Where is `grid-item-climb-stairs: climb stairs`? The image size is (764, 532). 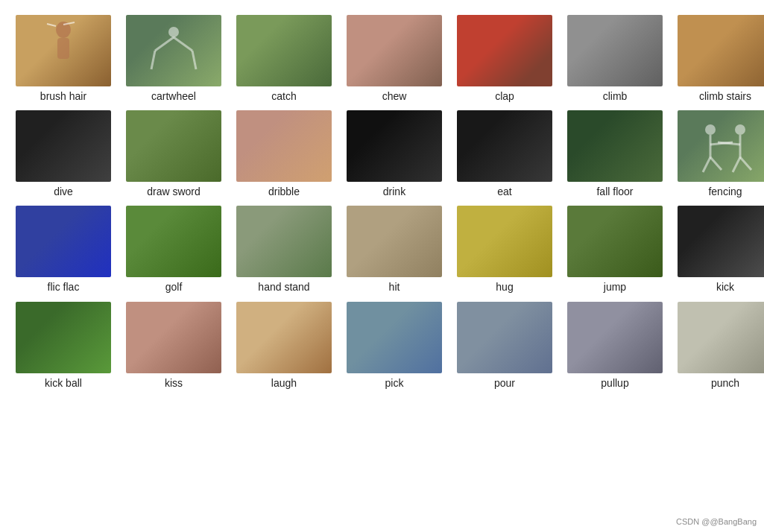
grid-item-climb-stairs: climb stairs is located at coordinates (719, 59).